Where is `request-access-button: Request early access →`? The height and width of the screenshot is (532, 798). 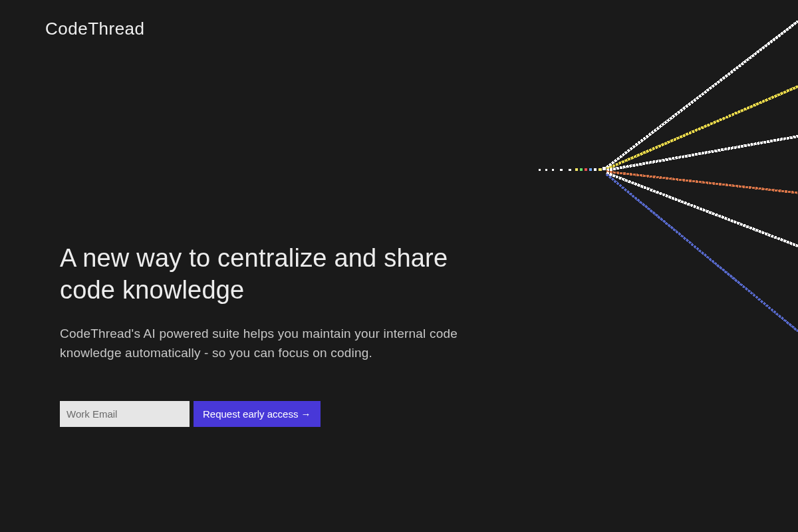 request-access-button: Request early access → is located at coordinates (257, 414).